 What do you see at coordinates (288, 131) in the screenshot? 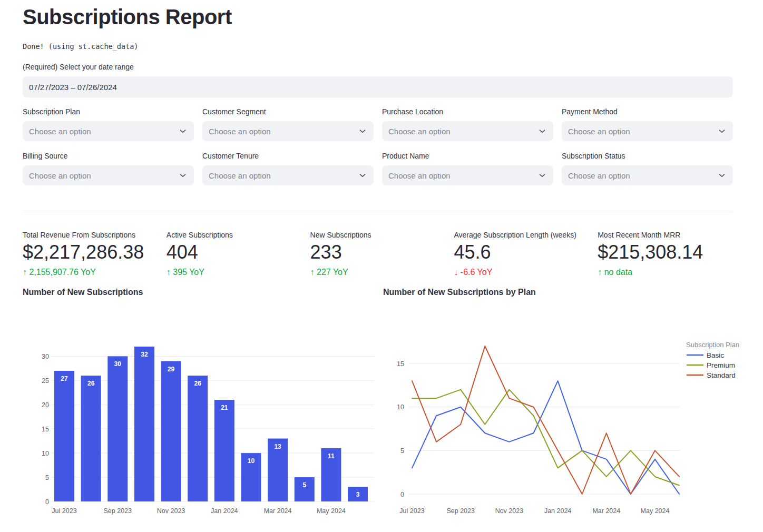
I see `customer-segment-select: Choose an option` at bounding box center [288, 131].